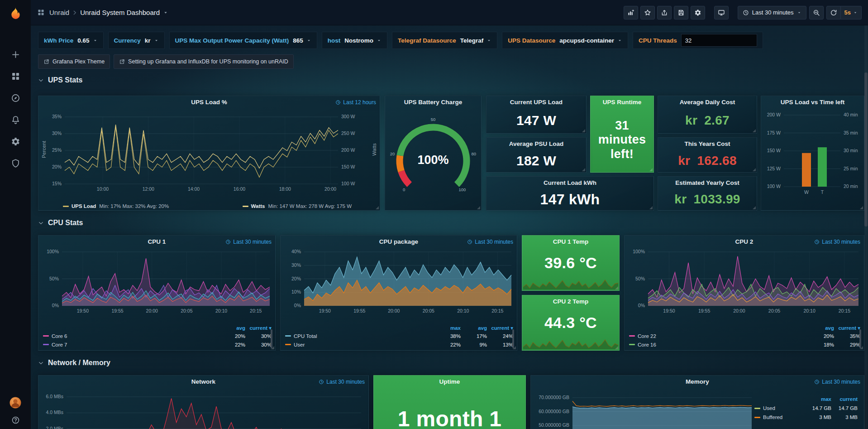  Describe the element at coordinates (450, 381) in the screenshot. I see `panel-title: Uptime` at that location.